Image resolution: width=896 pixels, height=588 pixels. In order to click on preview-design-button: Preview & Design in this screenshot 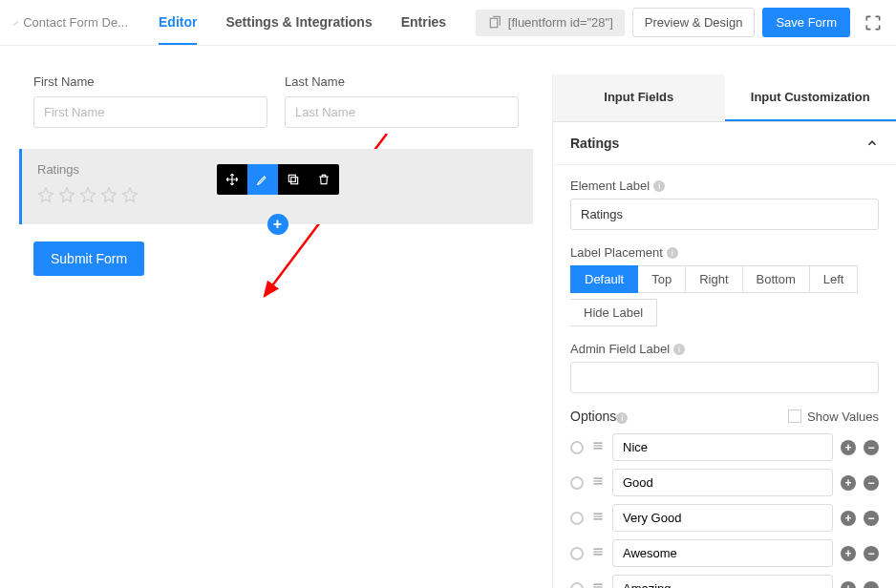, I will do `click(693, 23)`.